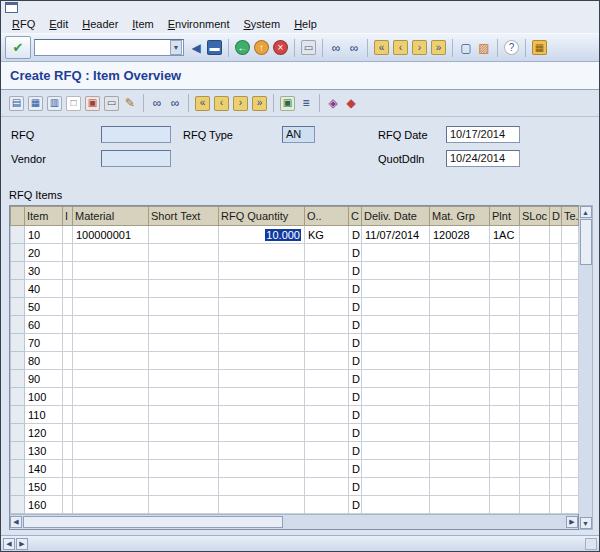 The width and height of the screenshot is (600, 552). What do you see at coordinates (44, 415) in the screenshot?
I see `cell-item: 110` at bounding box center [44, 415].